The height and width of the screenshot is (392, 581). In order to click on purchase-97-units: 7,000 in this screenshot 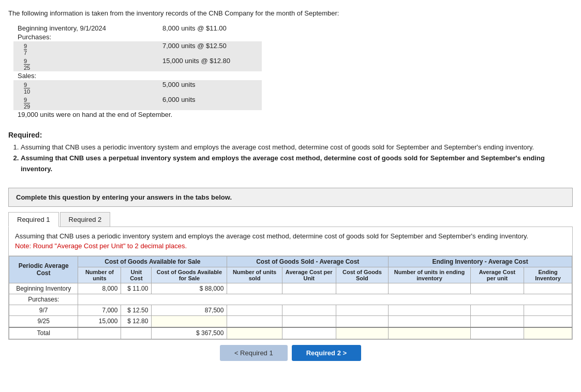, I will do `click(99, 310)`.